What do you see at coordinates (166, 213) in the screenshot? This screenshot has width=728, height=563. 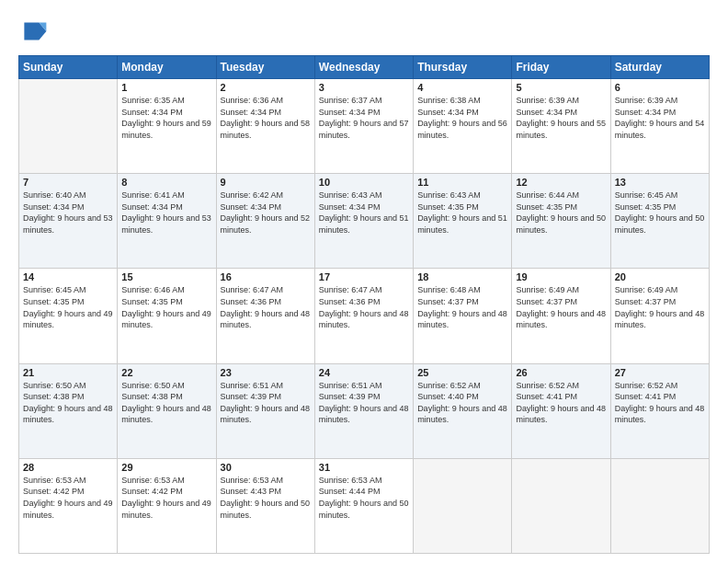 I see `cell-text: Sunrise: 6:41 AMSunset: 4:34 PMDaylight:…` at bounding box center [166, 213].